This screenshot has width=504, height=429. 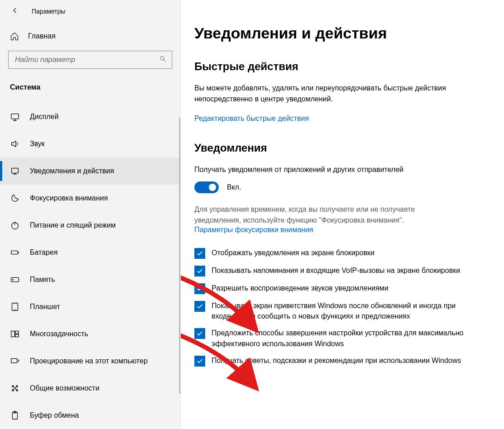 What do you see at coordinates (69, 198) in the screenshot?
I see `sidebar-item-label: Фокусировка внимания` at bounding box center [69, 198].